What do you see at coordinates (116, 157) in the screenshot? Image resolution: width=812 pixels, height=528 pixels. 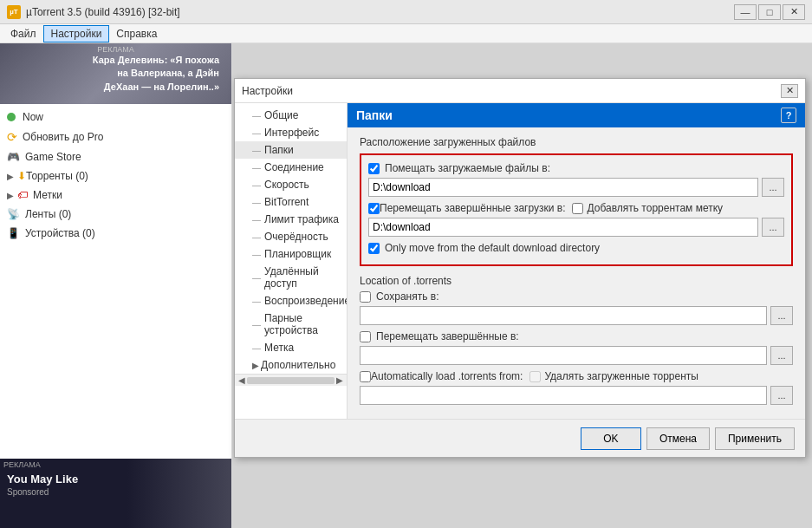 I see `sidebar-item-store: 🎮 Game Store` at bounding box center [116, 157].